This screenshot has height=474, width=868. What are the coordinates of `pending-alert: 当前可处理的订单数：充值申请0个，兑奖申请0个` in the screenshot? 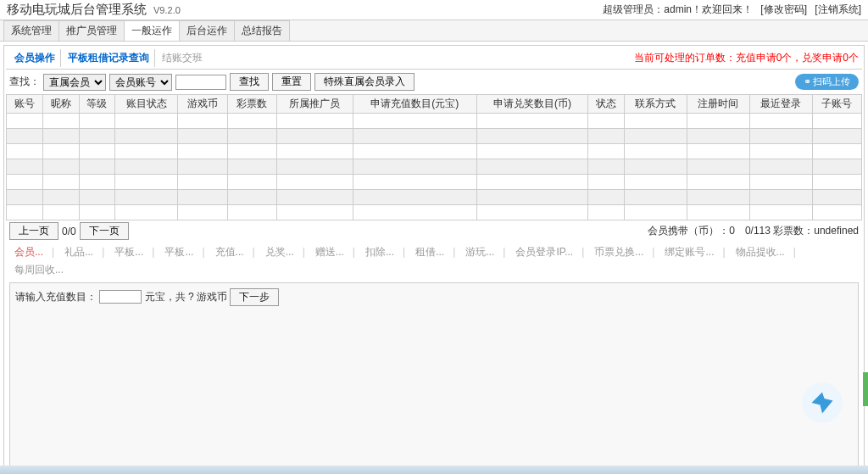 It's located at (746, 58).